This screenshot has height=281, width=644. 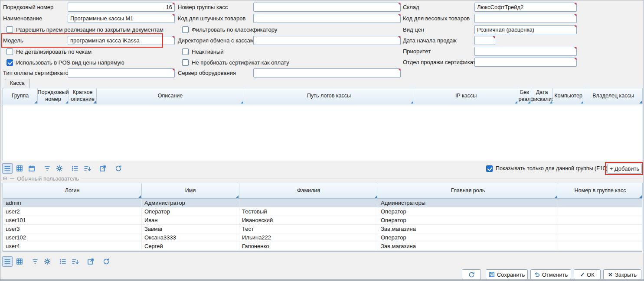 I want to click on calendar-icon, so click(x=32, y=168).